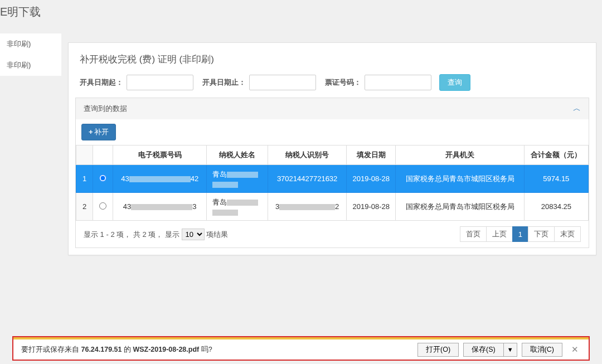  What do you see at coordinates (511, 350) in the screenshot?
I see `save-dropdown: ▼` at bounding box center [511, 350].